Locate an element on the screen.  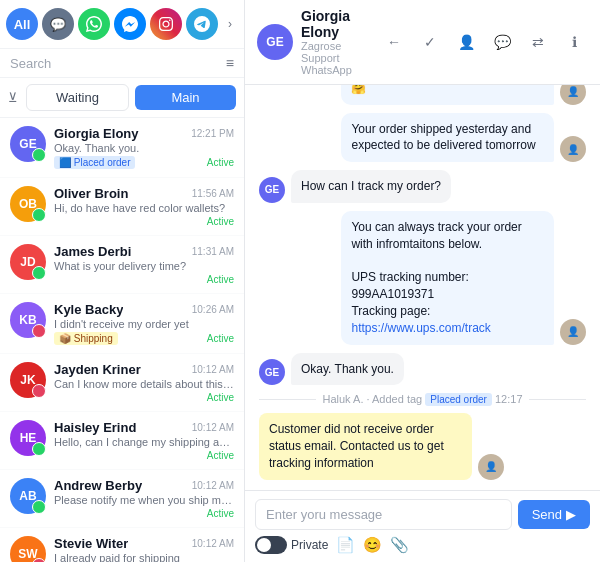
private-label: Private is located at coordinates (310, 545).